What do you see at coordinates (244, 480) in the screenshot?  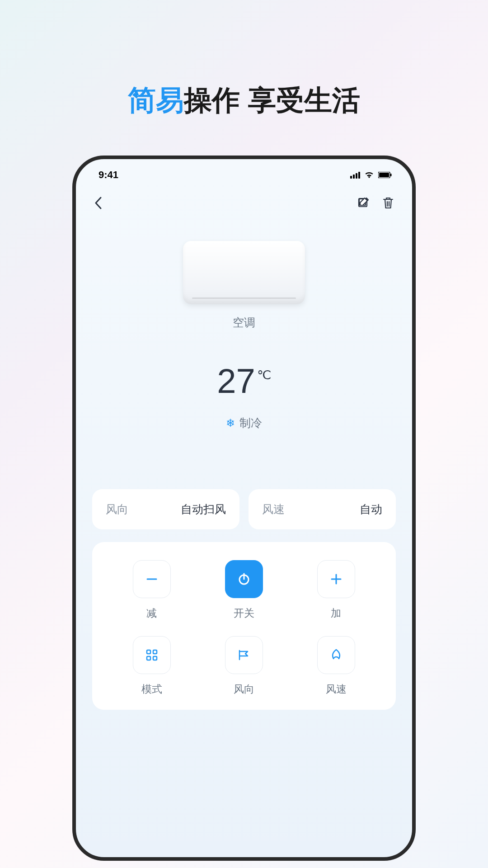 I see `info-cards: 风向 自动扫风 风速 自动` at bounding box center [244, 480].